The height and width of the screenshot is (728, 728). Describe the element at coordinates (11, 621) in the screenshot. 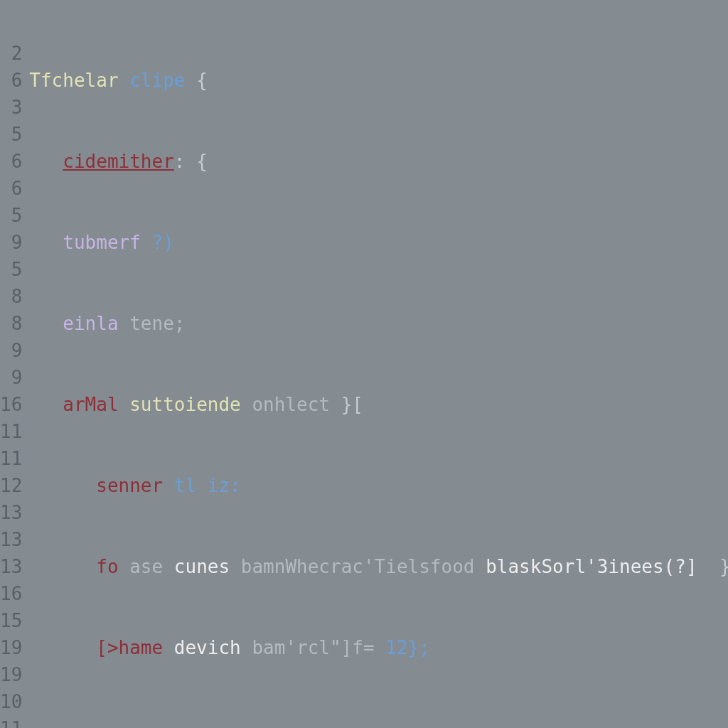

I see `line-number: 15` at that location.